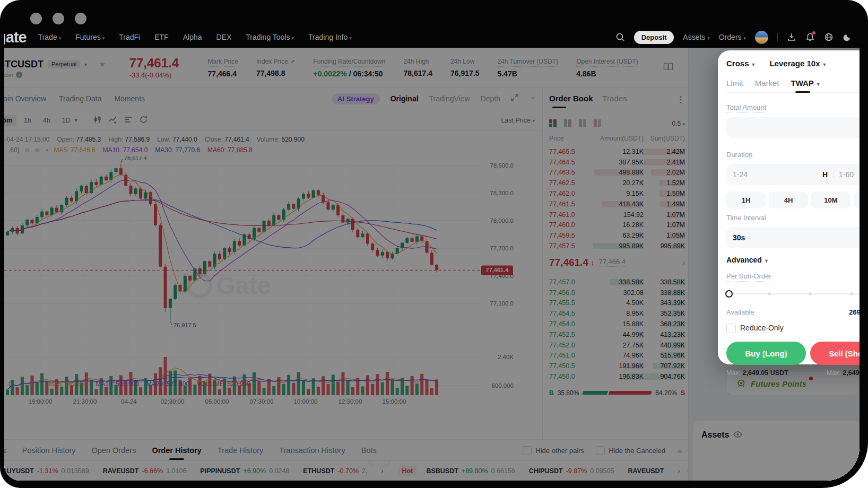 The height and width of the screenshot is (488, 868). I want to click on bid-row: 77,454.015.88K368.23K, so click(617, 324).